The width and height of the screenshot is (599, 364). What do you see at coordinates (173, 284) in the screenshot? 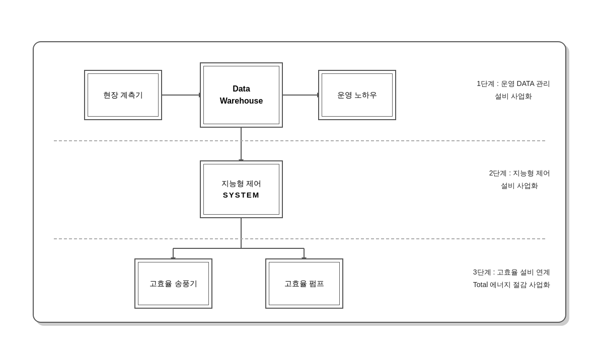
I see `blower-box-inner` at bounding box center [173, 284].